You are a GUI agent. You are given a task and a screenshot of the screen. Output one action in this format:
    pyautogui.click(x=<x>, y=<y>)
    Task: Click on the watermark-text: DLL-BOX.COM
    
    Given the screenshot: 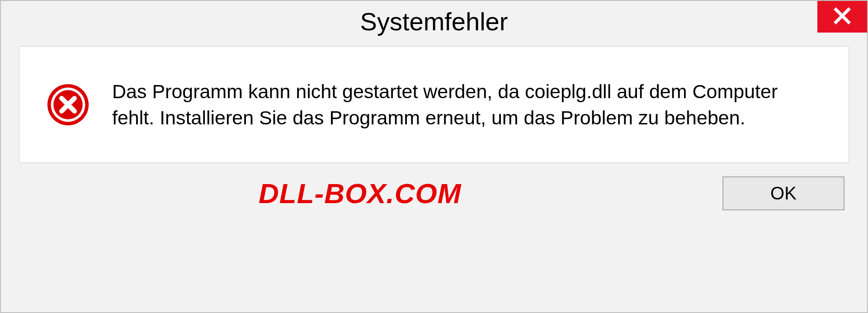 What is the action you would take?
    pyautogui.click(x=360, y=194)
    